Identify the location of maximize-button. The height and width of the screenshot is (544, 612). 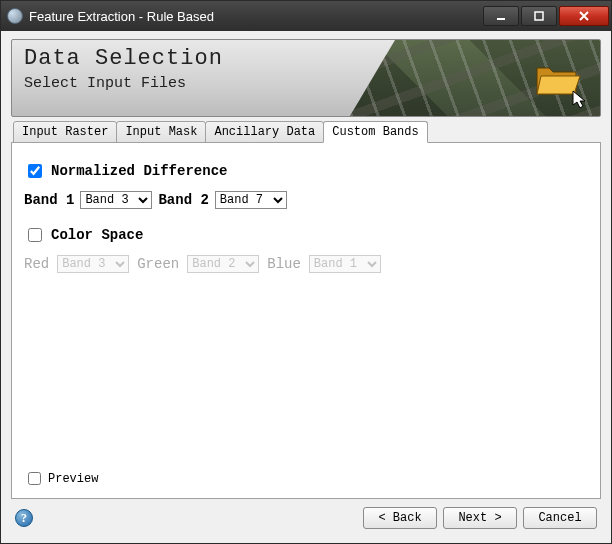
(539, 16).